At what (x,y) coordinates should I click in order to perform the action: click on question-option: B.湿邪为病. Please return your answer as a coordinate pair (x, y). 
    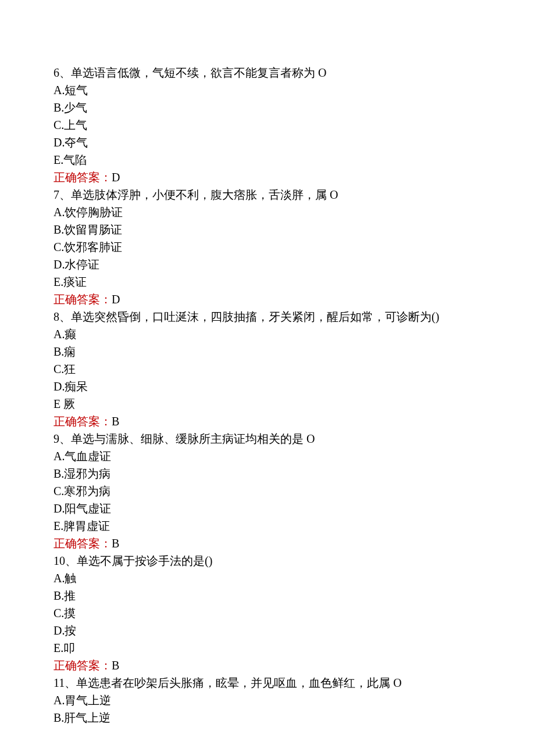
    Looking at the image, I should click on (268, 474).